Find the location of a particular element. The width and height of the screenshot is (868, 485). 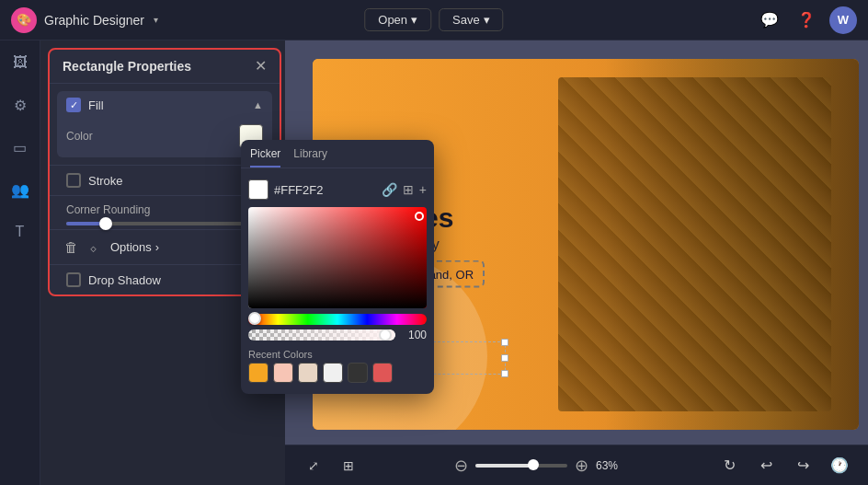

topbar: 🎨 Graphic Designer ▾ Open ▾ Save ▾ 💬 ❓ W is located at coordinates (434, 20).